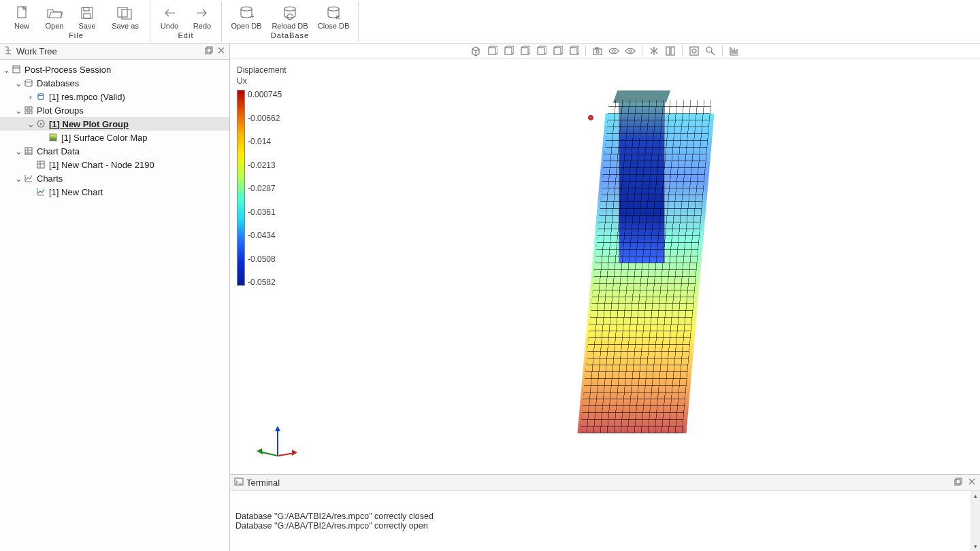  I want to click on open-db-button: + Open DB, so click(246, 16).